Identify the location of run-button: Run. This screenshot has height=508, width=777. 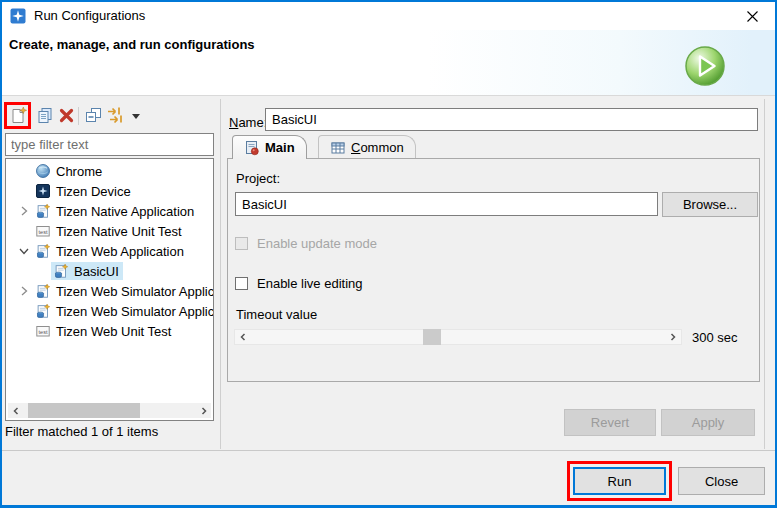
(620, 481).